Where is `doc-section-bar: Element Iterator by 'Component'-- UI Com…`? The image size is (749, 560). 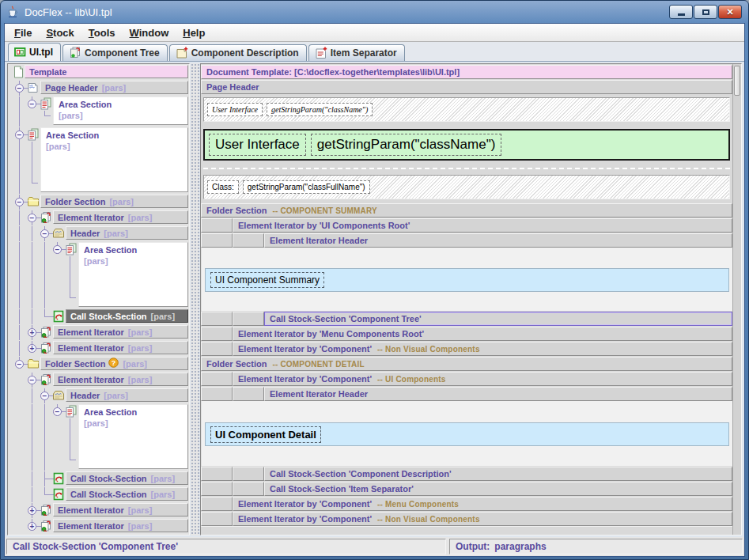
doc-section-bar: Element Iterator by 'Component'-- UI Com… is located at coordinates (482, 379).